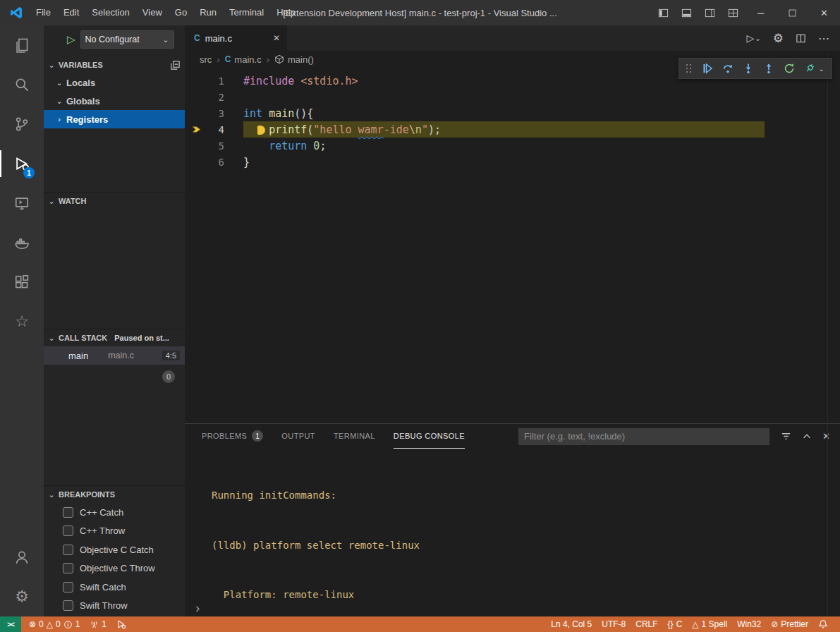  What do you see at coordinates (807, 437) in the screenshot?
I see `chevron-up-icon` at bounding box center [807, 437].